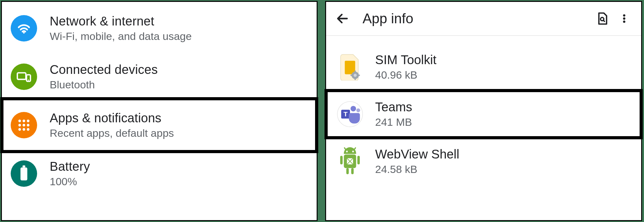 This screenshot has width=644, height=222. What do you see at coordinates (394, 122) in the screenshot?
I see `app-size: 241 MB` at bounding box center [394, 122].